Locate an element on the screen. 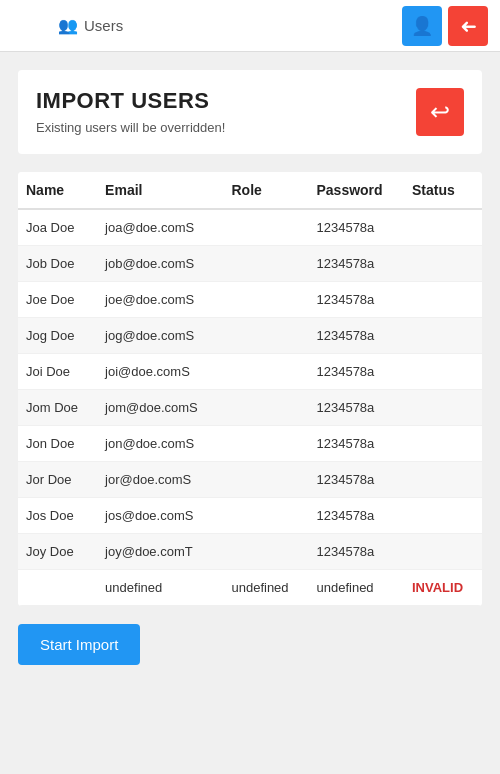 The width and height of the screenshot is (500, 774). cell-1: jon@doe.comS is located at coordinates (160, 444).